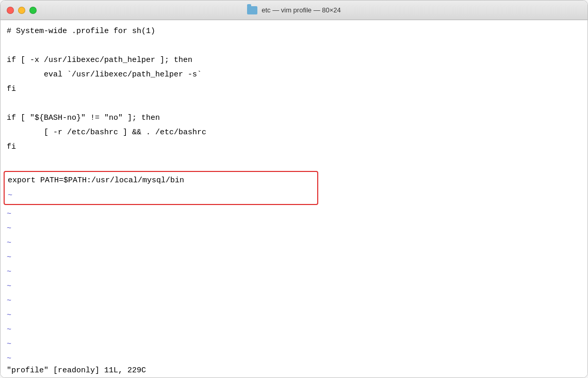  Describe the element at coordinates (294, 60) in the screenshot. I see `code-line-3: if [ -x /usr/libexec/path_helper ]; then` at that location.